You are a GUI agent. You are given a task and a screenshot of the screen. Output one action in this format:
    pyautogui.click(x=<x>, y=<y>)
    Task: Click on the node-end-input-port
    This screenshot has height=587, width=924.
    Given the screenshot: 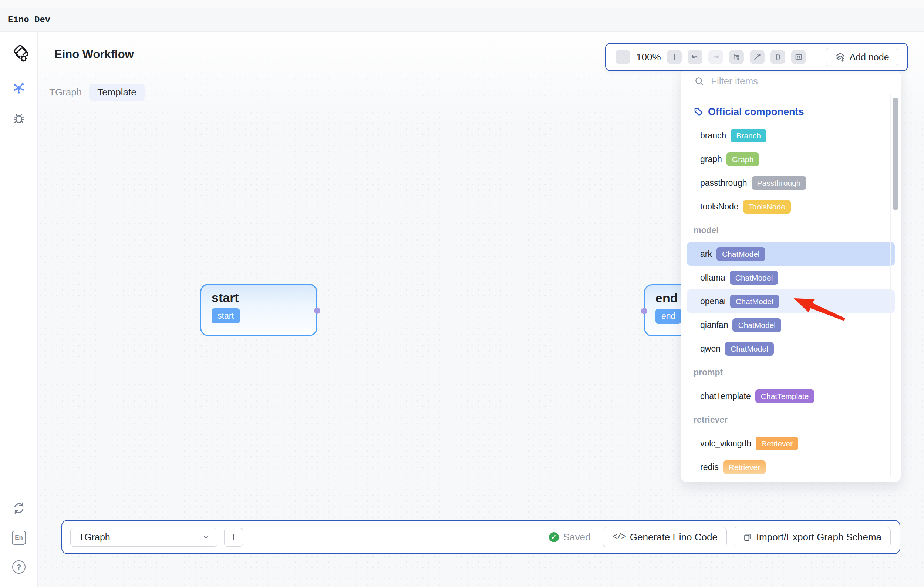 What is the action you would take?
    pyautogui.click(x=644, y=311)
    